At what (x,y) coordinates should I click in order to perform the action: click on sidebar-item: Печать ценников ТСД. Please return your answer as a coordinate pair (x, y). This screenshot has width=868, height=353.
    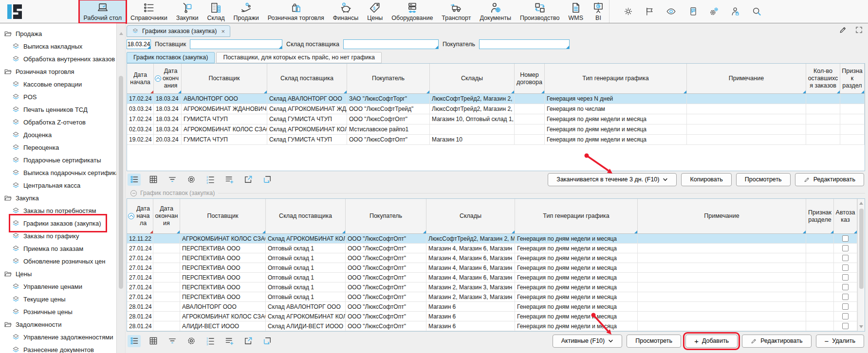
    Looking at the image, I should click on (51, 109).